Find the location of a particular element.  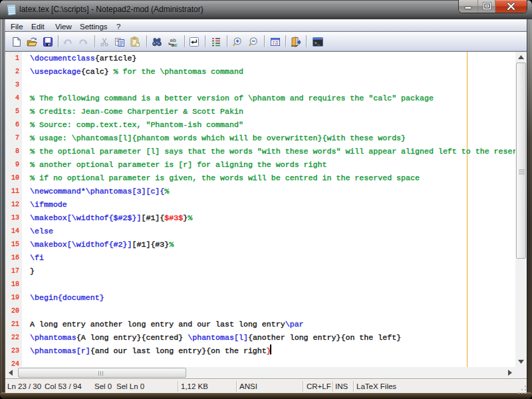

svg-text: ac is located at coordinates (174, 45).